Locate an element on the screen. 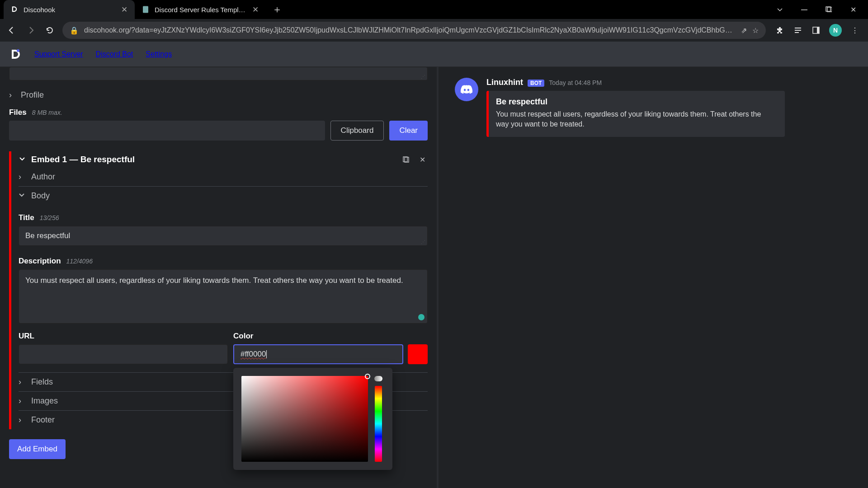 This screenshot has width=868, height=488. maximize-icon is located at coordinates (829, 9).